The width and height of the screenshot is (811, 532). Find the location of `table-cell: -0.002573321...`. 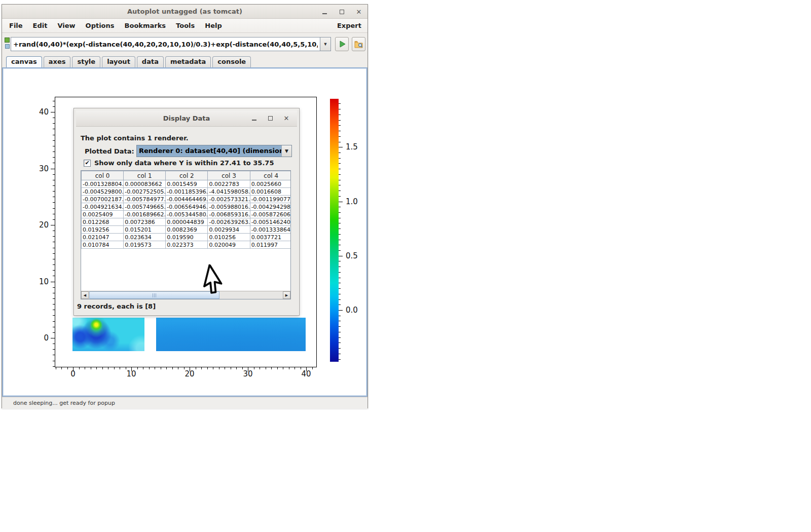

table-cell: -0.002573321... is located at coordinates (229, 200).